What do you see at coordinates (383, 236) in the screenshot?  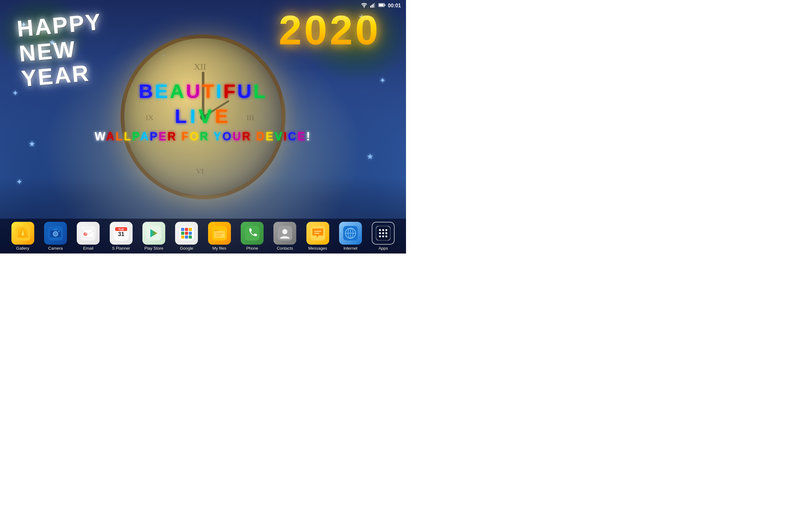 I see `app-apps: Apps` at bounding box center [383, 236].